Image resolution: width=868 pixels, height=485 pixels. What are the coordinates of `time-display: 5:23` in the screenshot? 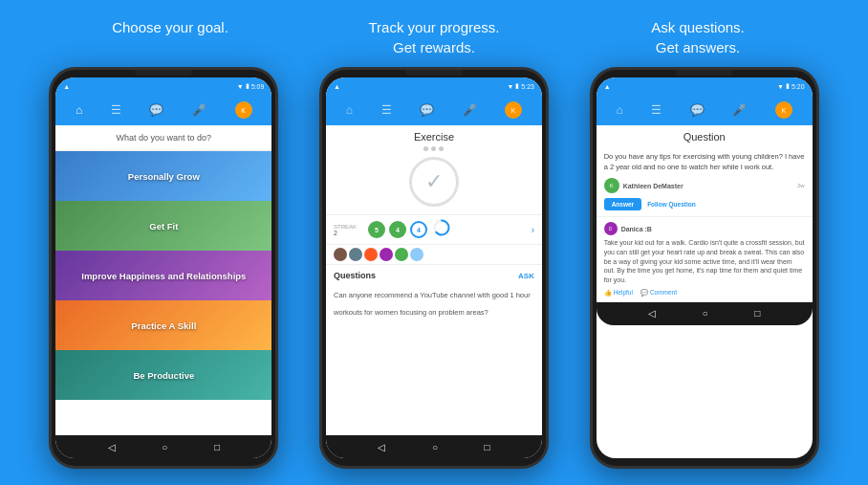 It's located at (528, 86).